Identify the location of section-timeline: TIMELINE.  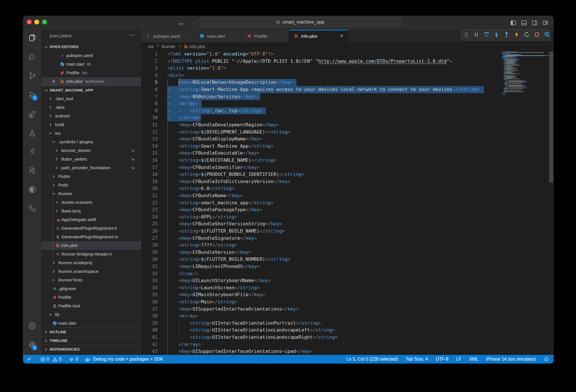
(91, 340).